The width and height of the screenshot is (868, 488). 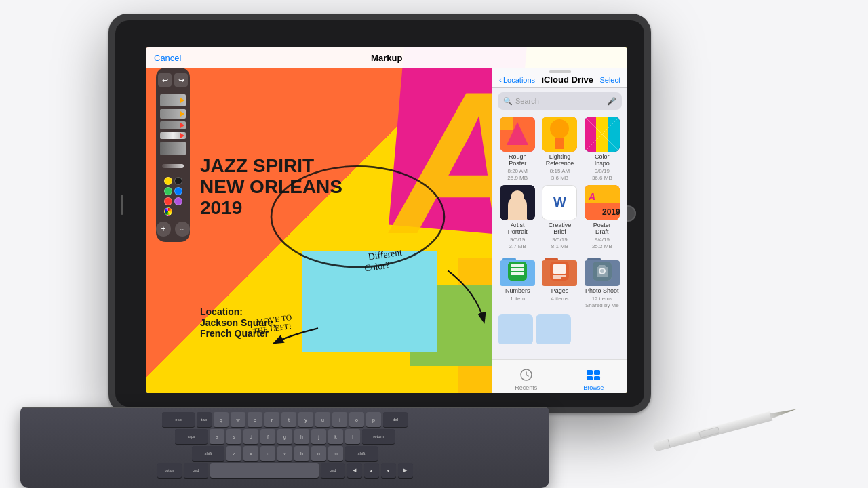 I want to click on key-shift-right: shift, so click(x=361, y=453).